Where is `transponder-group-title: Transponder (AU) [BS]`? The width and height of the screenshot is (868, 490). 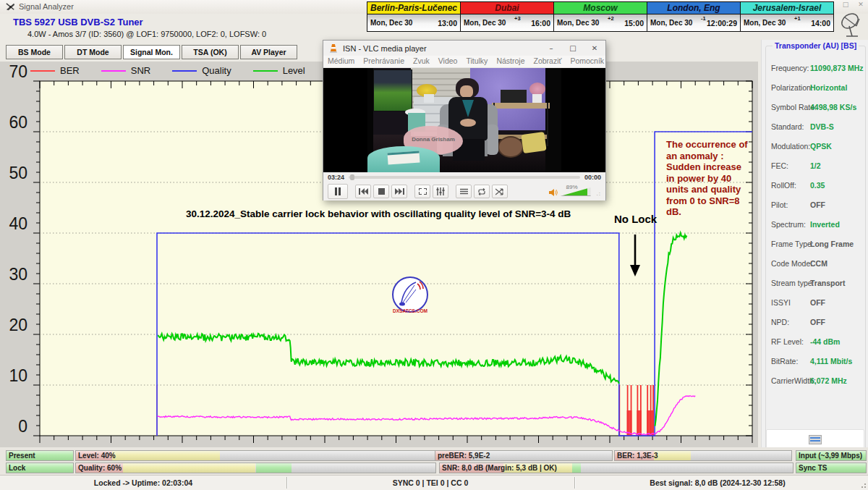
transponder-group-title: Transponder (AU) [BS] is located at coordinates (816, 46).